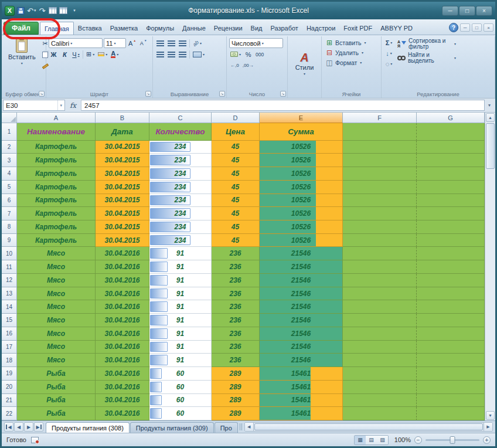 The width and height of the screenshot is (497, 448). What do you see at coordinates (56, 347) in the screenshot?
I see `cell-A17: Мясо` at bounding box center [56, 347].